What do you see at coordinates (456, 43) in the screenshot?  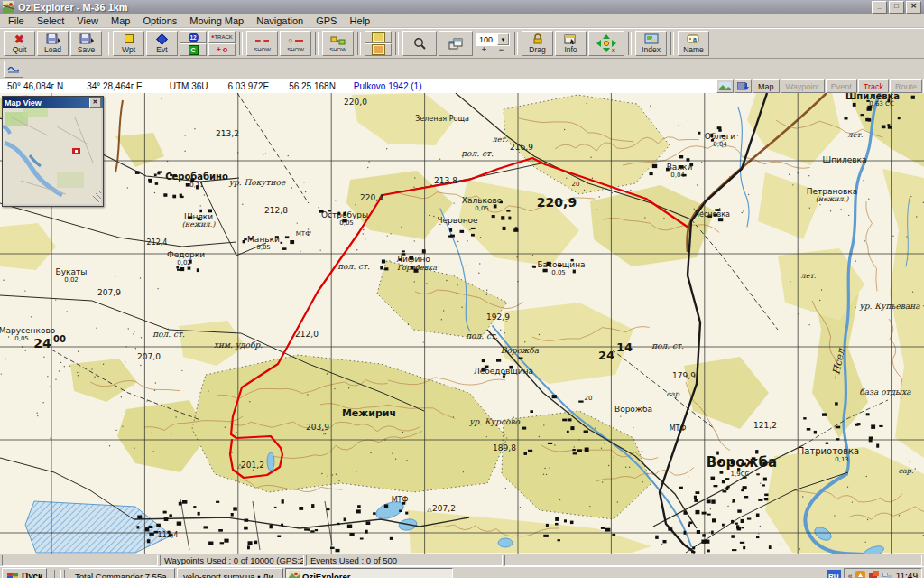 I see `map-window-button` at bounding box center [456, 43].